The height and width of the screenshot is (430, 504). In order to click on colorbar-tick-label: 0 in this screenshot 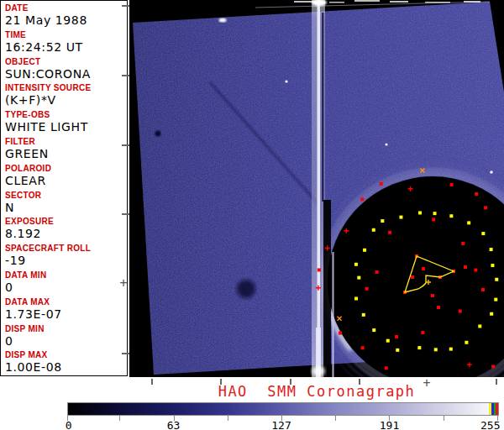, I will do `click(69, 425)`.